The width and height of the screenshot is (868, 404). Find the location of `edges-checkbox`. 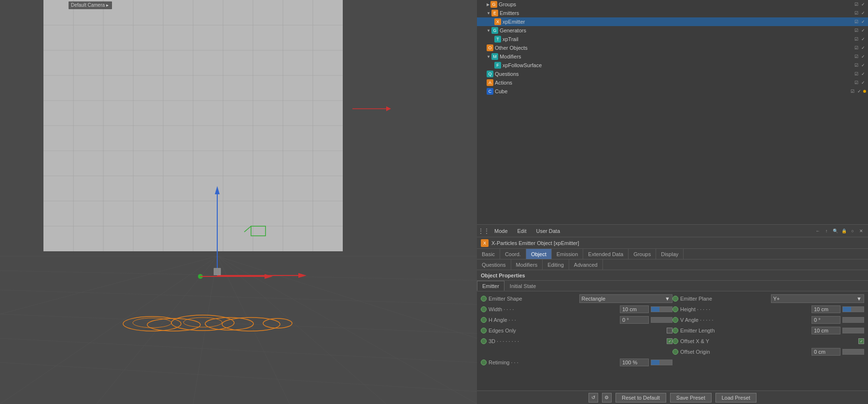

edges-checkbox is located at coordinates (670, 331).